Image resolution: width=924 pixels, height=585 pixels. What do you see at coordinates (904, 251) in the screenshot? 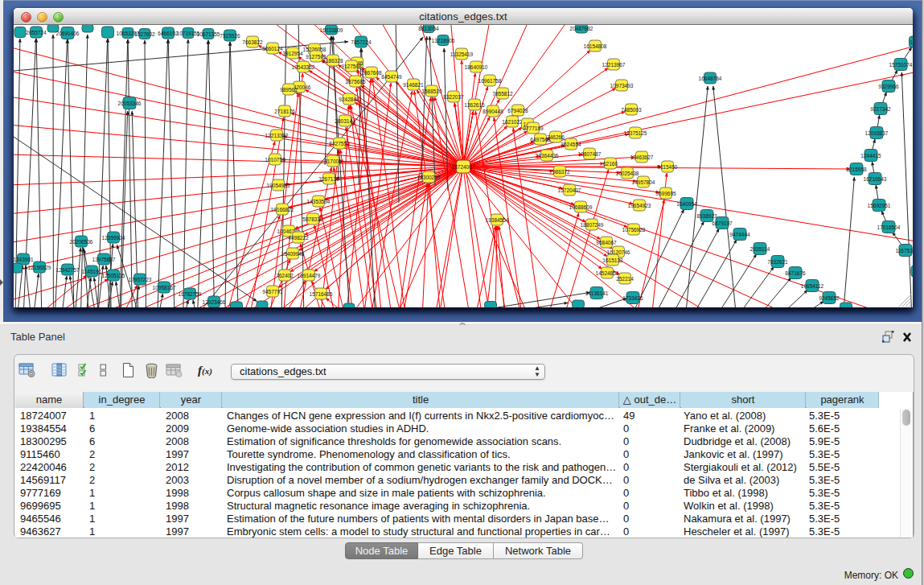
I see `svg-text: 1167533` at bounding box center [904, 251].